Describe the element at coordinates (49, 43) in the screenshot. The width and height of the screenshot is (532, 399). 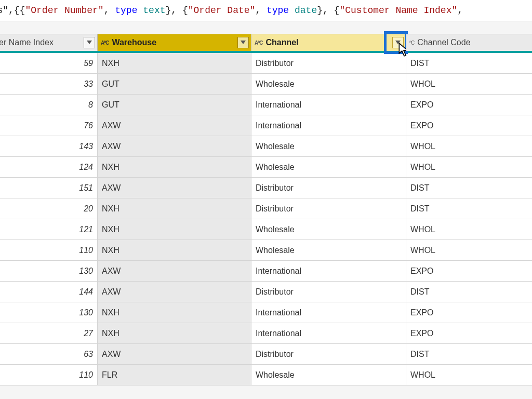
I see `column-header-customer-name-index: er Name Index` at that location.